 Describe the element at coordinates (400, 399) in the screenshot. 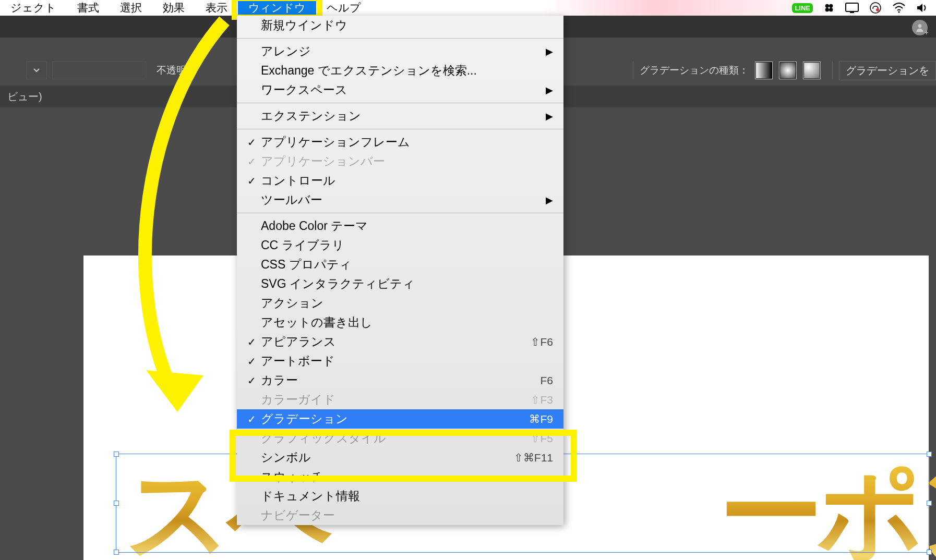

I see `menu-item: カラーガイド⇧F3` at that location.